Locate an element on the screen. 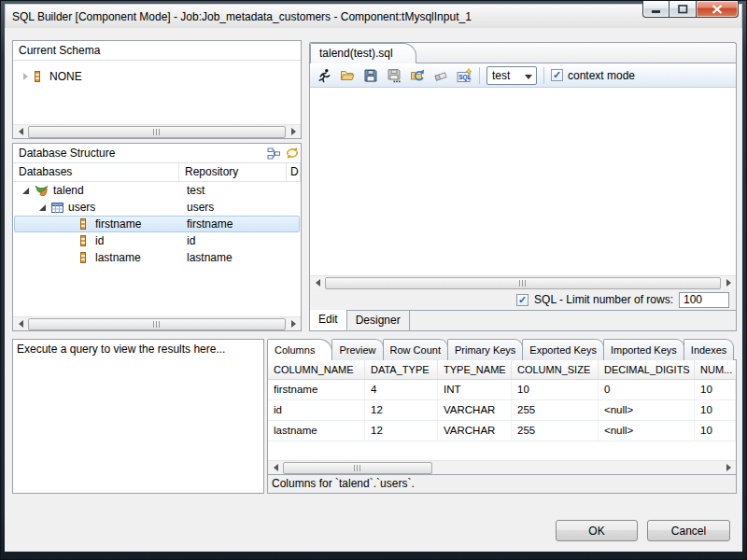 The width and height of the screenshot is (747, 560). tab-primary-keys: Primary Keys is located at coordinates (486, 349).